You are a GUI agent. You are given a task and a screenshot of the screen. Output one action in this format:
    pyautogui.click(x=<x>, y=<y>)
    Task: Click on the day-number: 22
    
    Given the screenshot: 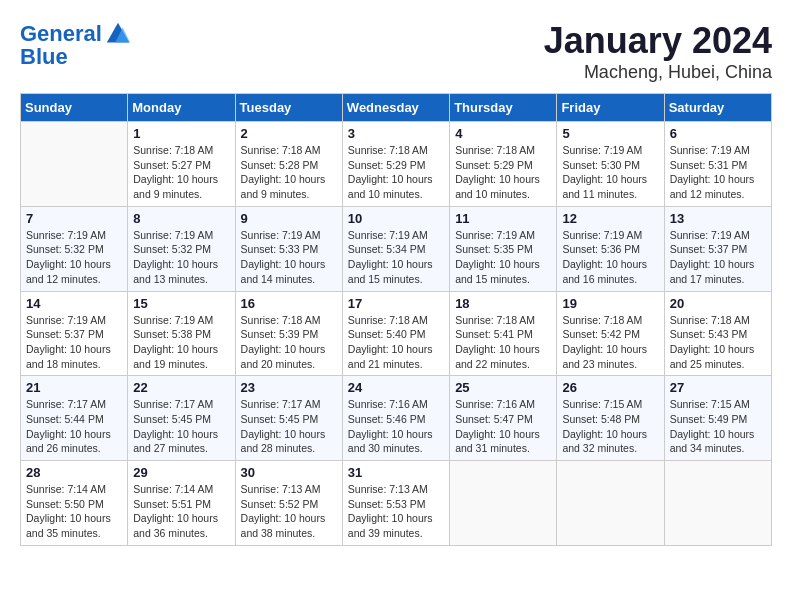 What is the action you would take?
    pyautogui.click(x=181, y=388)
    